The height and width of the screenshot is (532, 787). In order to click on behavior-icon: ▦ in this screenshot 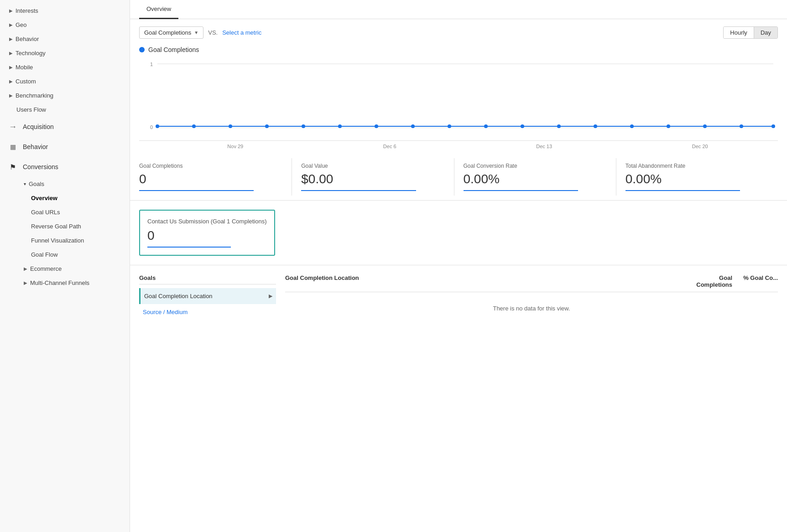, I will do `click(13, 147)`.